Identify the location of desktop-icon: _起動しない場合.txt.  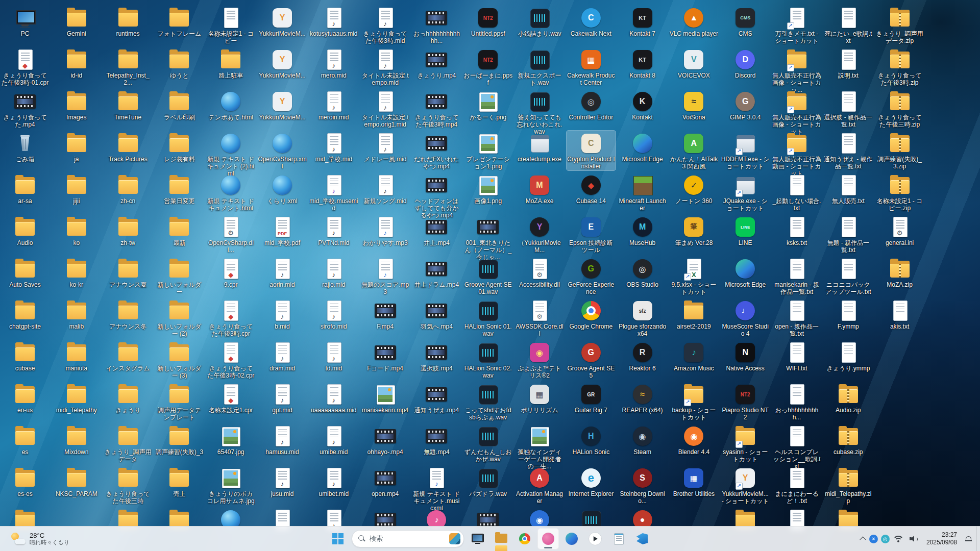
(797, 192).